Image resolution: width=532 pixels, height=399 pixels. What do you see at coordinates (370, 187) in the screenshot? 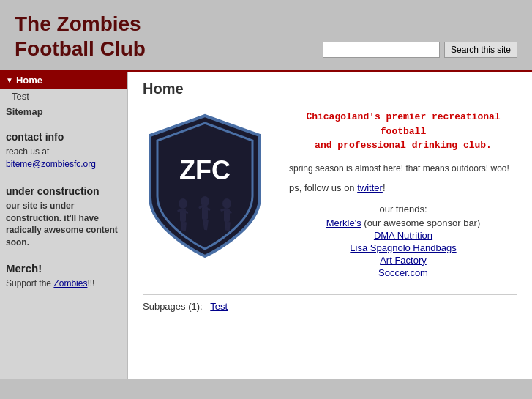
I see `twitter-link: twitter` at bounding box center [370, 187].